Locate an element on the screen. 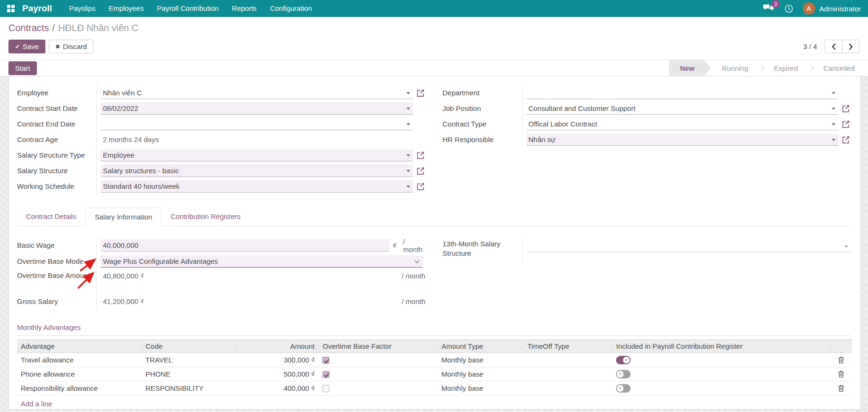  breadcrumb-contracts: Contracts is located at coordinates (29, 28).